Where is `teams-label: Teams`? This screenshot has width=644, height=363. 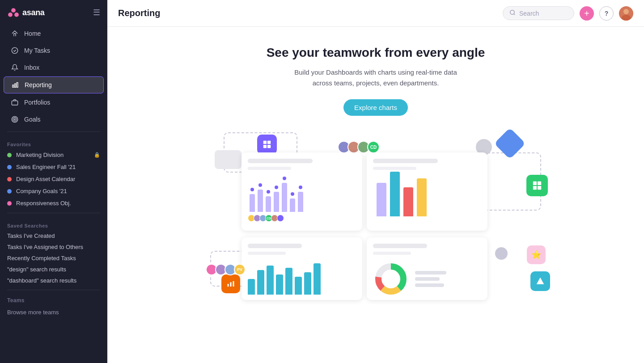 teams-label: Teams is located at coordinates (54, 300).